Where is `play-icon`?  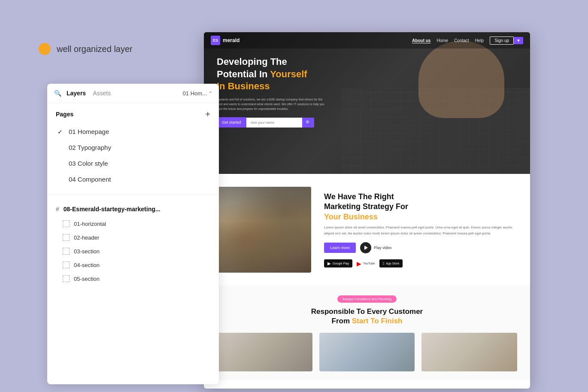 play-icon is located at coordinates (366, 248).